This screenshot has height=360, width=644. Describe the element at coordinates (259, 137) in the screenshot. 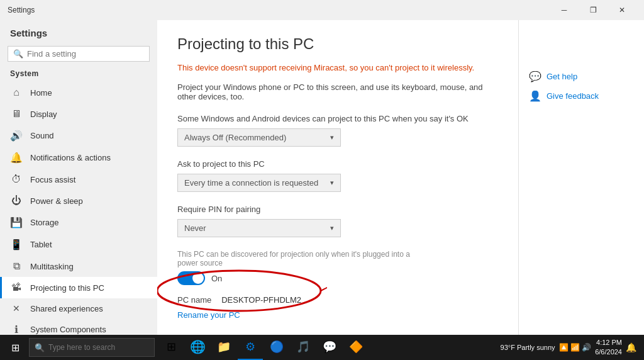

I see `dropdown-always-off: Always Off (Recommended) ▾` at that location.